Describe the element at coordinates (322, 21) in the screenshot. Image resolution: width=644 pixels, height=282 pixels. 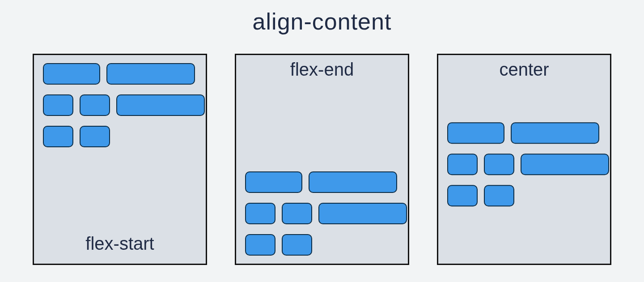
I see `page-title: align-content` at that location.